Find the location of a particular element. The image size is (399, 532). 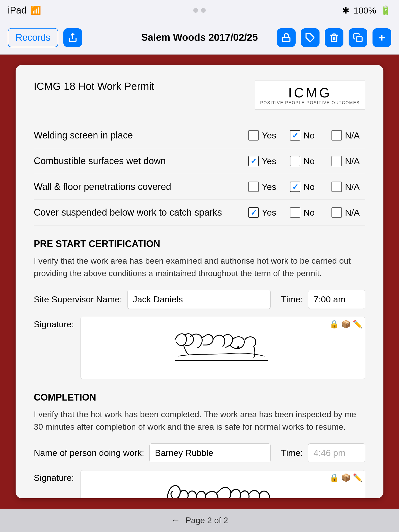

box-sig-icon-2: 📦 is located at coordinates (346, 477).